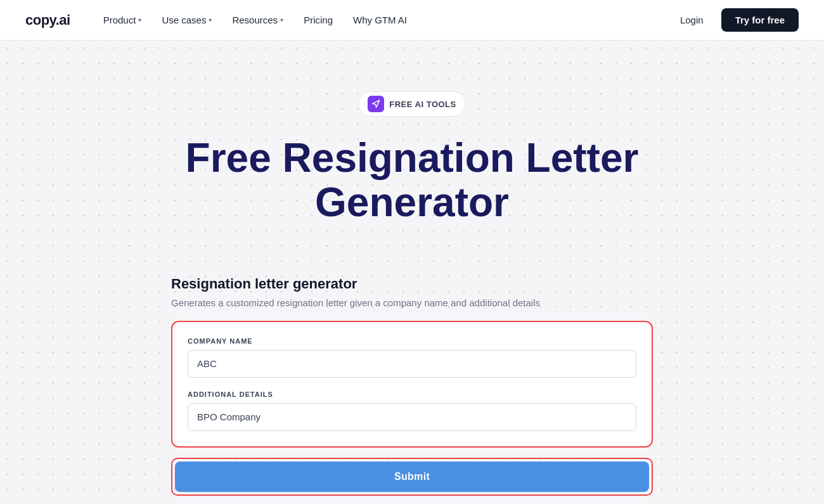  What do you see at coordinates (257, 20) in the screenshot?
I see `nav-item-resources: Resources ▾` at bounding box center [257, 20].